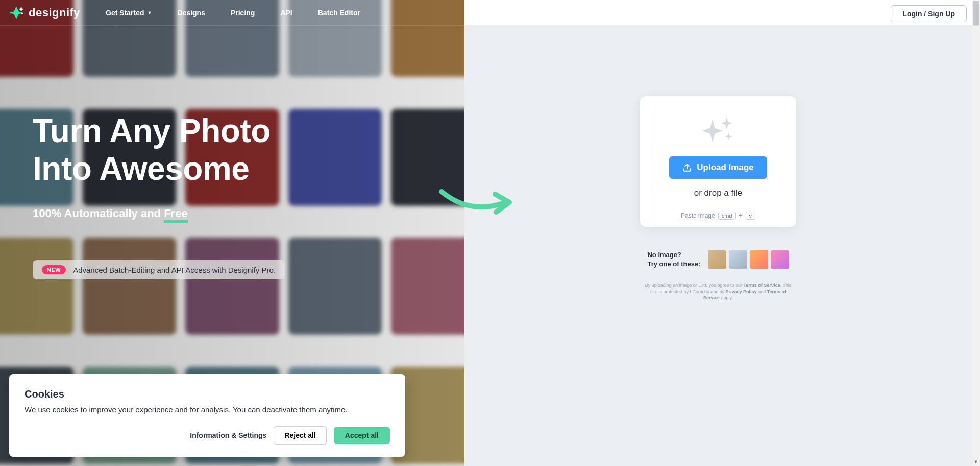  What do you see at coordinates (141, 169) in the screenshot?
I see `hero-line2: Into Awesome` at bounding box center [141, 169].